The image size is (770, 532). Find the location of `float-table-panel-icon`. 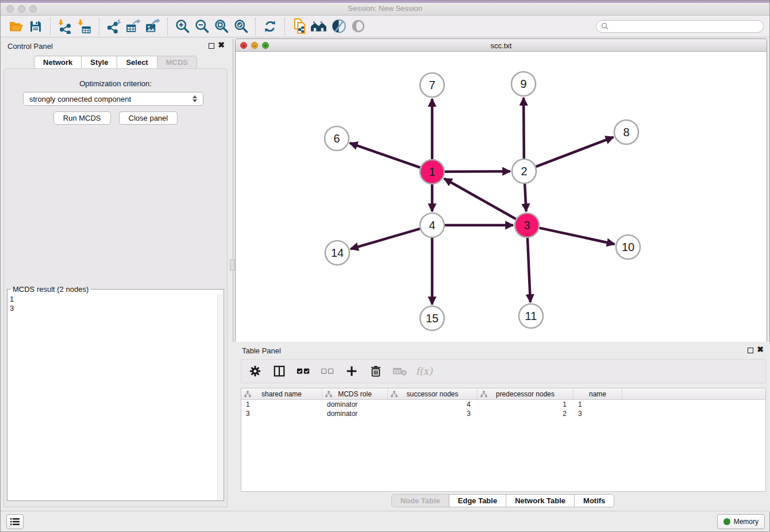

float-table-panel-icon is located at coordinates (750, 350).